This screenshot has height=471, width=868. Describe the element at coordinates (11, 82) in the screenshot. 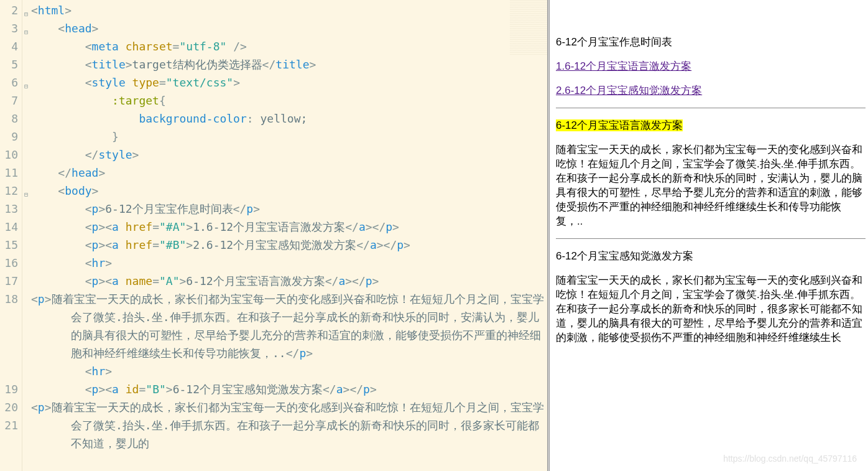

I see `line-number: 6⊟` at that location.